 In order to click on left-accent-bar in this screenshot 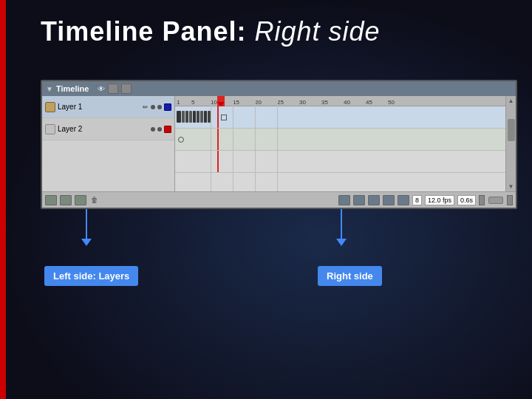, I will do `click(3, 200)`.